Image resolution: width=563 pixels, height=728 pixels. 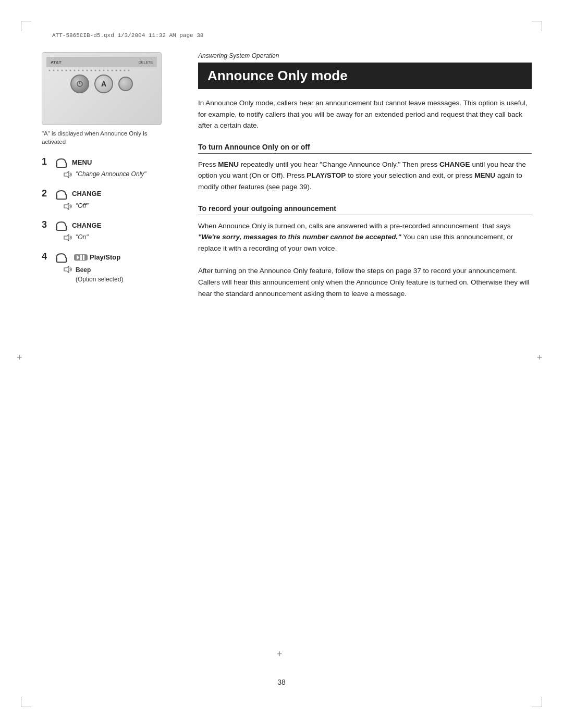 I want to click on page-number: 38, so click(x=282, y=682).